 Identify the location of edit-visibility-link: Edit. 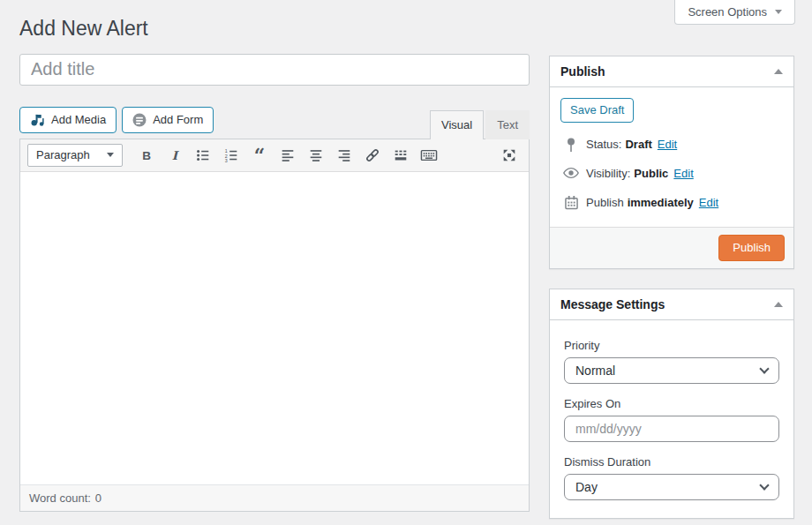
(683, 173).